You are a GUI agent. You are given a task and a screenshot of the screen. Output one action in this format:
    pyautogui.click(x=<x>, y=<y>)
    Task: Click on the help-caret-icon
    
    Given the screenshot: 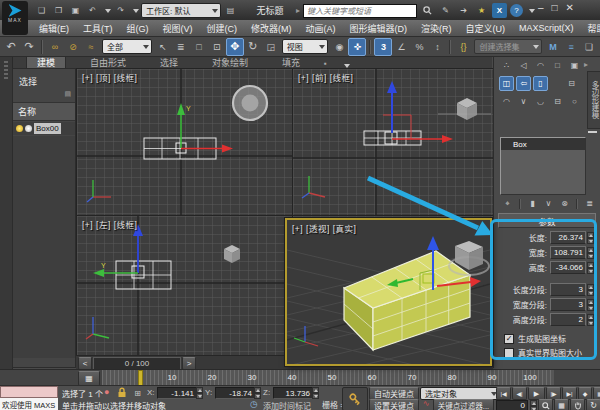 What is the action you would take?
    pyautogui.click(x=532, y=11)
    